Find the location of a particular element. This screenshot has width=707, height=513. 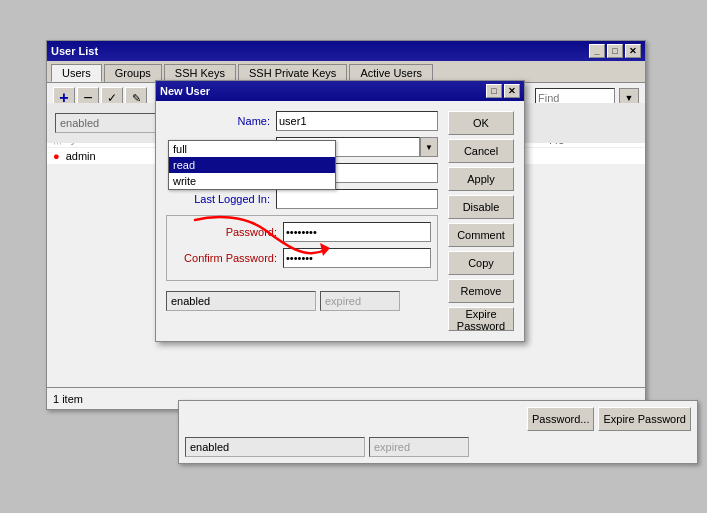

last-logged-label: Last Logged In: is located at coordinates (221, 199).